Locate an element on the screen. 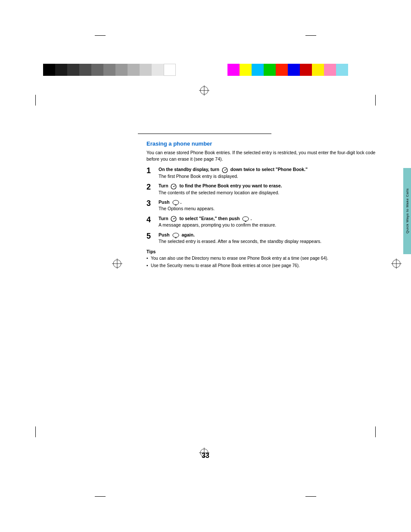 The height and width of the screenshot is (532, 411). sidebar-tab: Quick Ways to Make Calls is located at coordinates (407, 211).